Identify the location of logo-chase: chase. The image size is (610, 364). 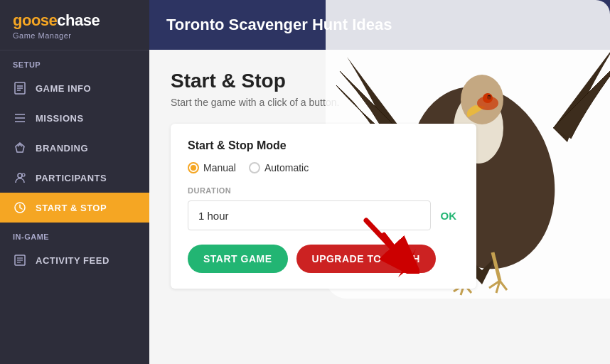
(78, 20).